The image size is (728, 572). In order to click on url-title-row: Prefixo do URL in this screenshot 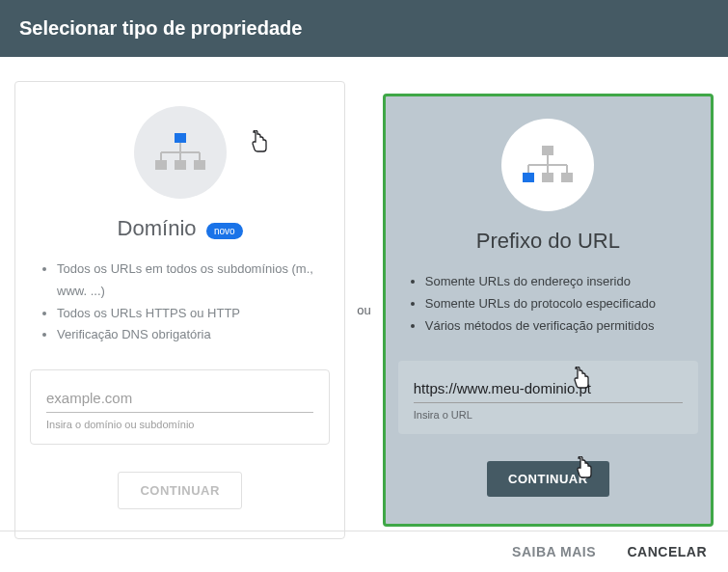, I will do `click(548, 241)`.